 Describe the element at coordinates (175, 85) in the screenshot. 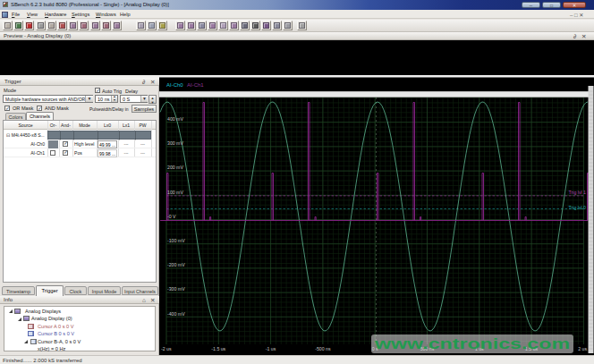

I see `svg-text: AI-Ch0` at that location.